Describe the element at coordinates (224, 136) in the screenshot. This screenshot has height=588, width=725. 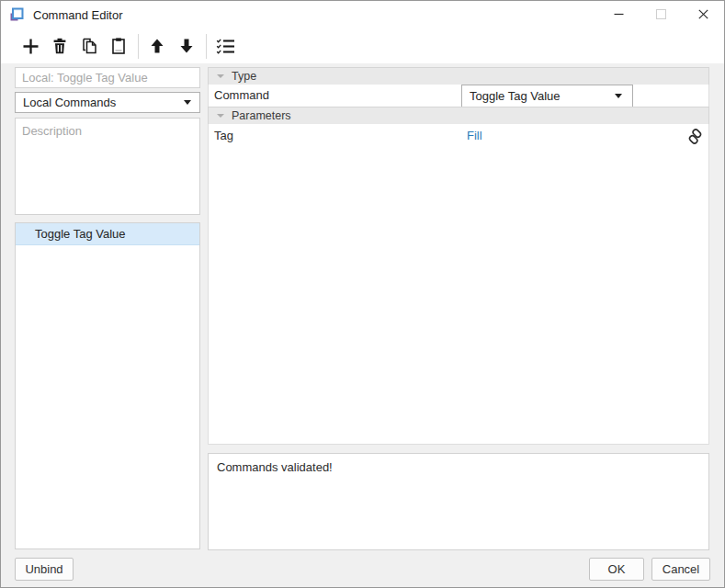
I see `tag-parameter-label: Tag` at that location.